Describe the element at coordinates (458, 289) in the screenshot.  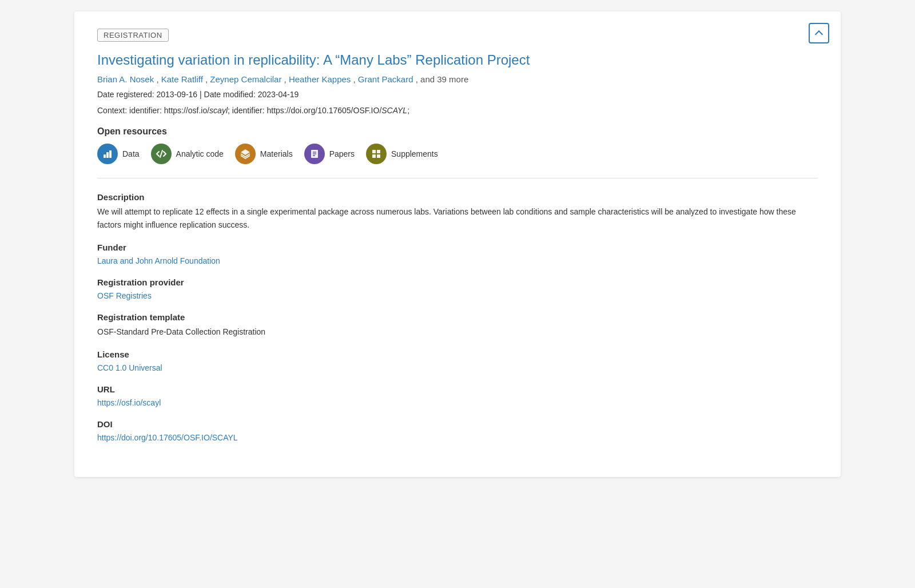
I see `reg-provider-section: Registration provider OSF Registries` at that location.